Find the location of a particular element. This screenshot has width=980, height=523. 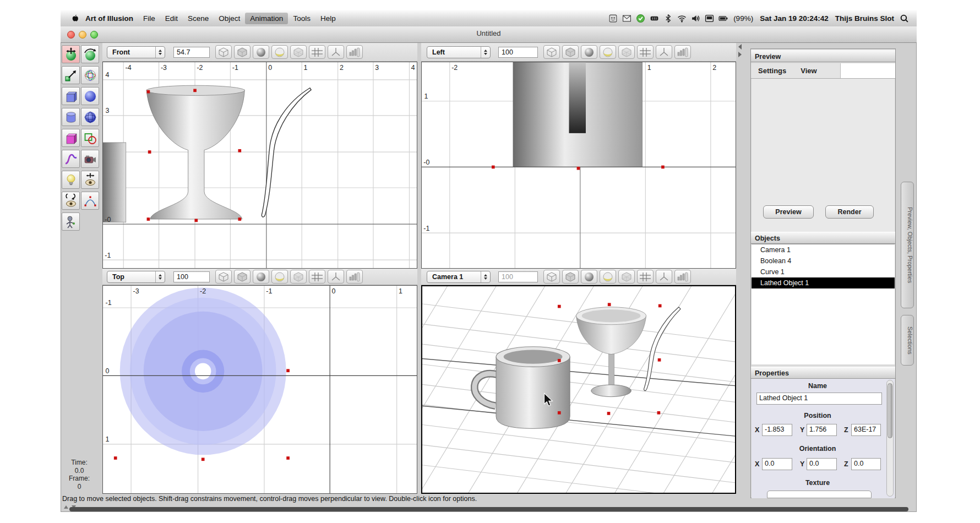

input-battery-icon is located at coordinates (654, 19).